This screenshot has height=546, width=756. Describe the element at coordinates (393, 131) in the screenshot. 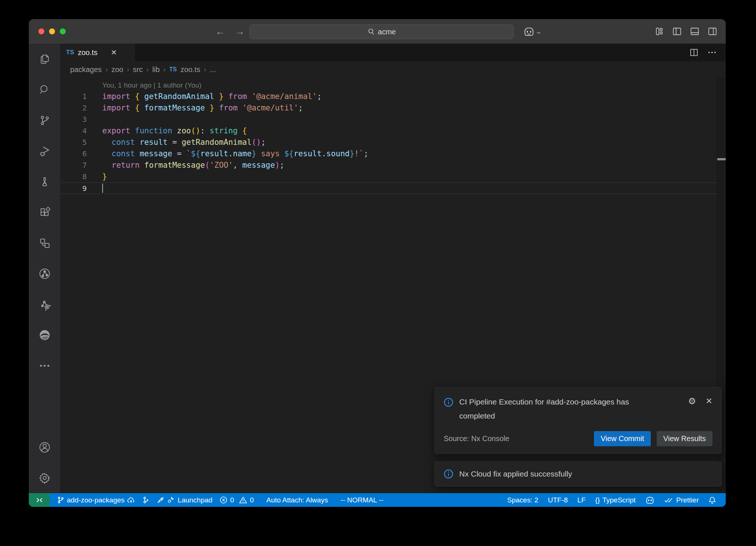

I see `code-line: 4export function zoo(): string {` at that location.